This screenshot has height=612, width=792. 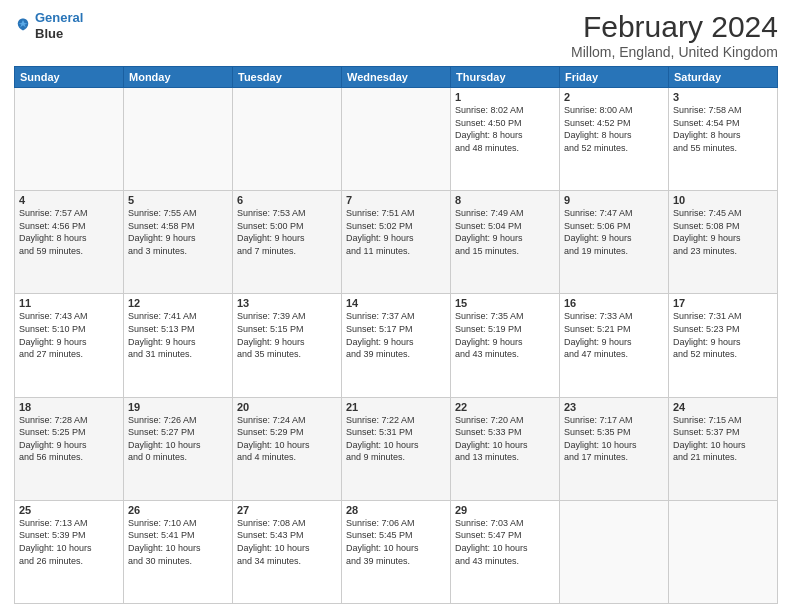 What do you see at coordinates (287, 510) in the screenshot?
I see `day-number: 27` at bounding box center [287, 510].